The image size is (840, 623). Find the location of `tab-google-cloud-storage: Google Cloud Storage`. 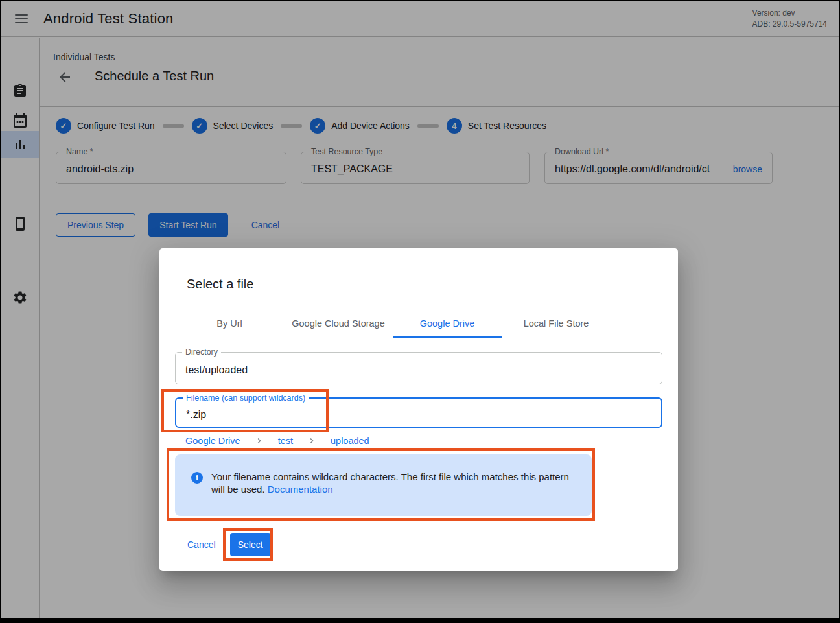

tab-google-cloud-storage: Google Cloud Storage is located at coordinates (338, 323).